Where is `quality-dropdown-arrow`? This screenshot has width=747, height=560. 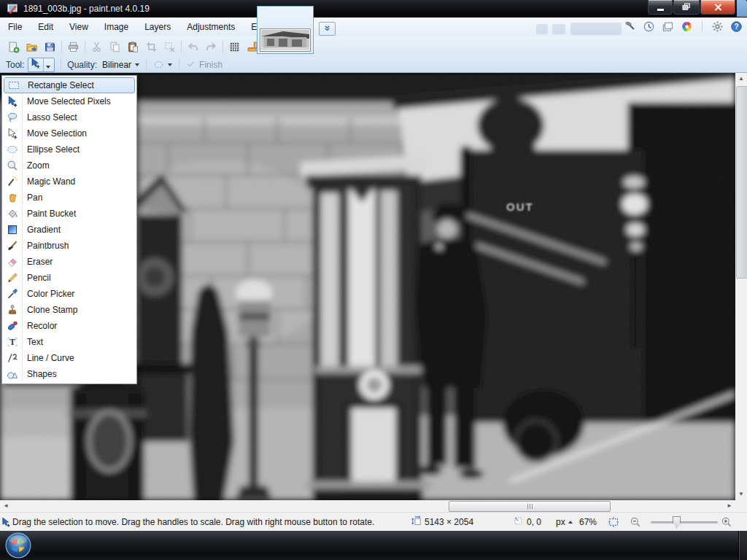
quality-dropdown-arrow is located at coordinates (137, 65).